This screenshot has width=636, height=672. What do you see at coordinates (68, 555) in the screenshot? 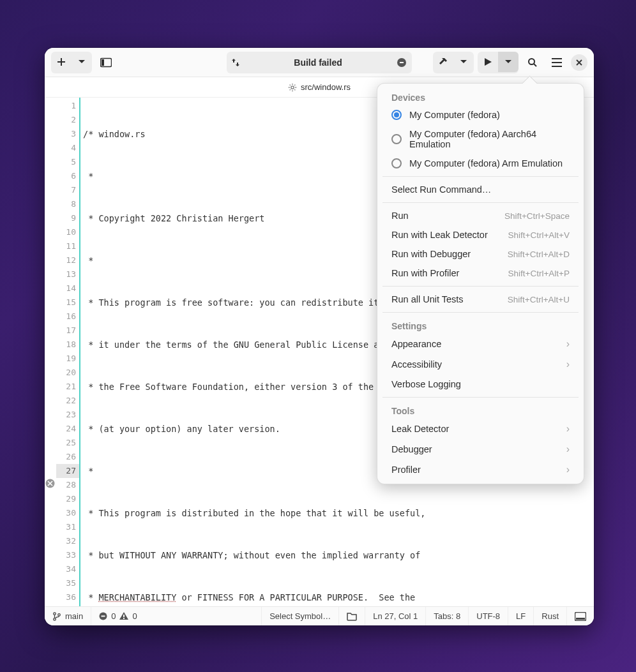
I see `line-number: 33` at bounding box center [68, 555].